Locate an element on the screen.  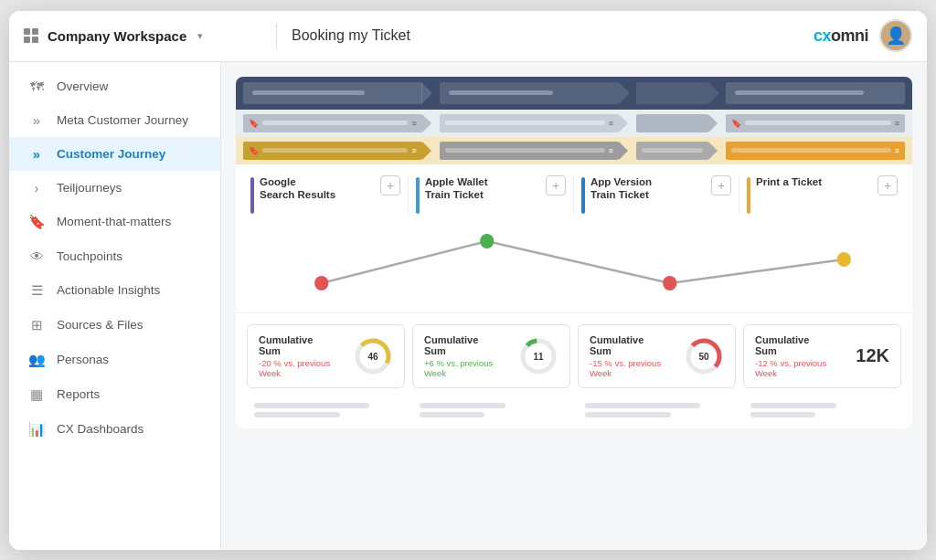
metric-change-4: -12 % vs. previous Week is located at coordinates (802, 368).